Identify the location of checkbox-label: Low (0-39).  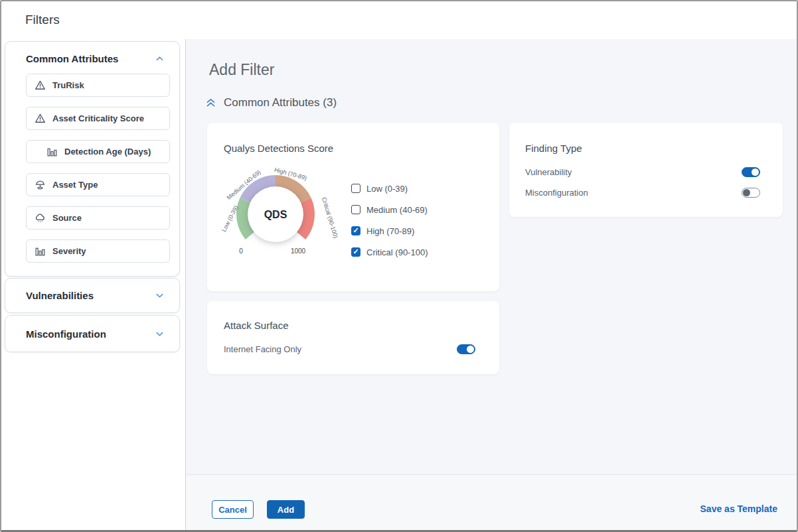
(387, 188).